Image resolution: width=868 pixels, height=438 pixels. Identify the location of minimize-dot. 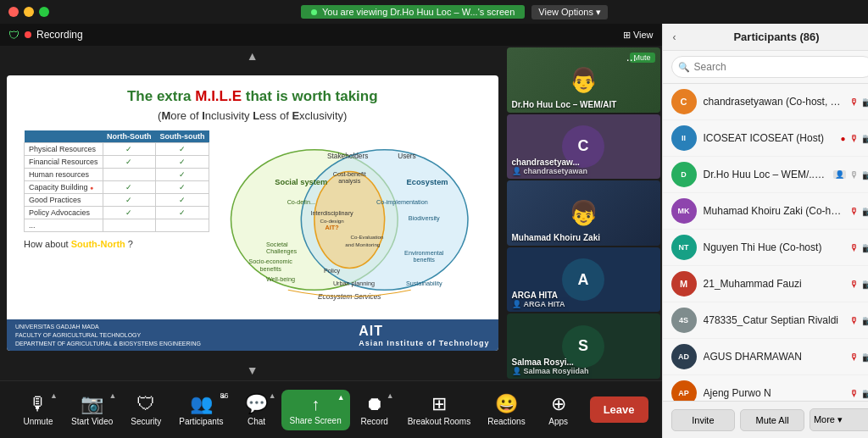
(29, 12).